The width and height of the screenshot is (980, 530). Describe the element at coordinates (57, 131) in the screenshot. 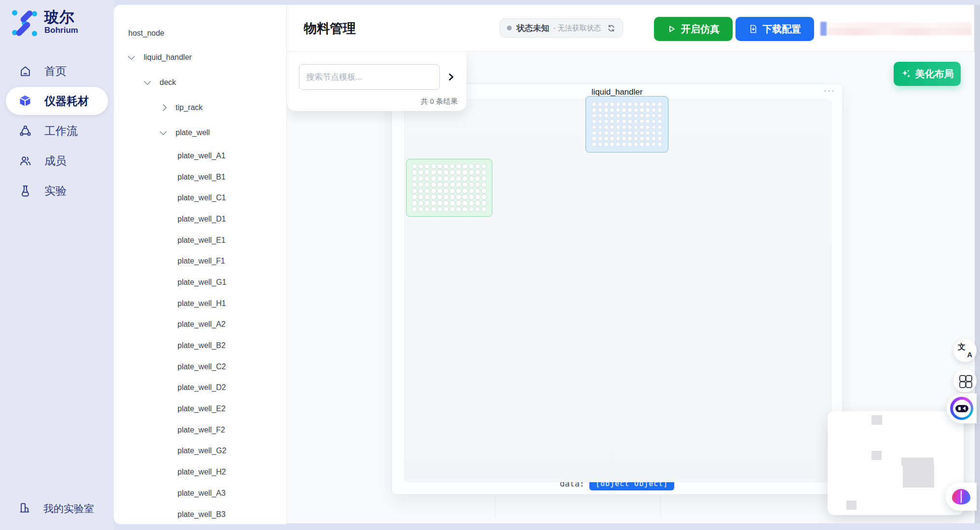

I see `sidebar-item-workflow: 工作流` at that location.